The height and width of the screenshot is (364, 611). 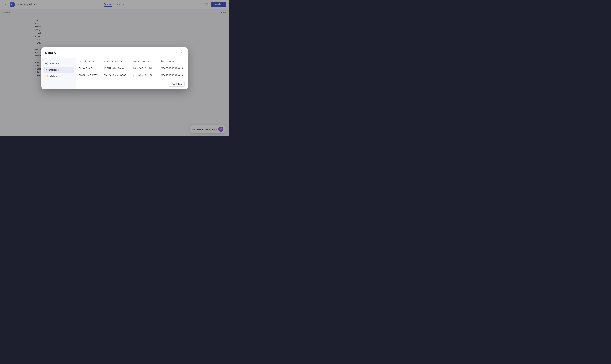 What do you see at coordinates (51, 53) in the screenshot?
I see `modal-title: Memory` at bounding box center [51, 53].